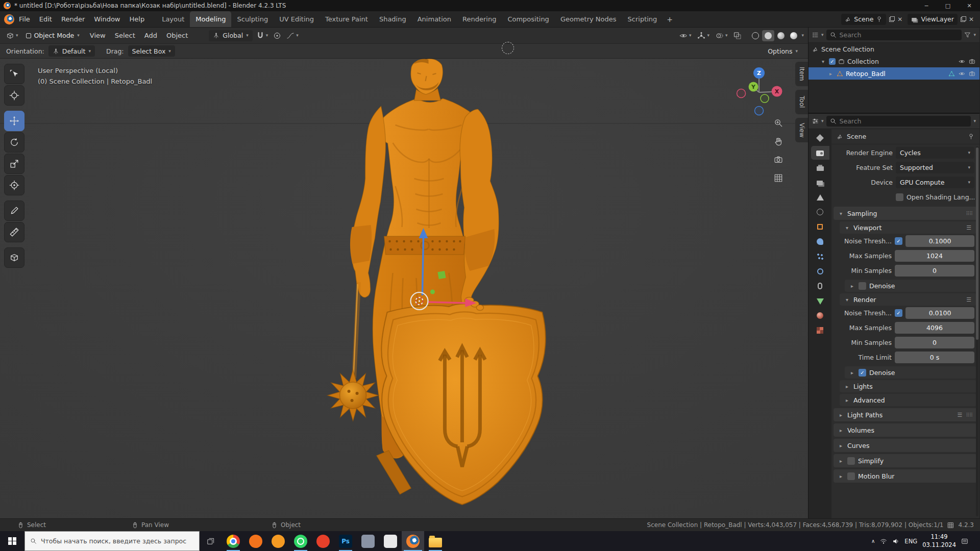 This screenshot has height=551, width=980. Describe the element at coordinates (908, 299) in the screenshot. I see `prop-row-render: ▾Render☰` at that location.